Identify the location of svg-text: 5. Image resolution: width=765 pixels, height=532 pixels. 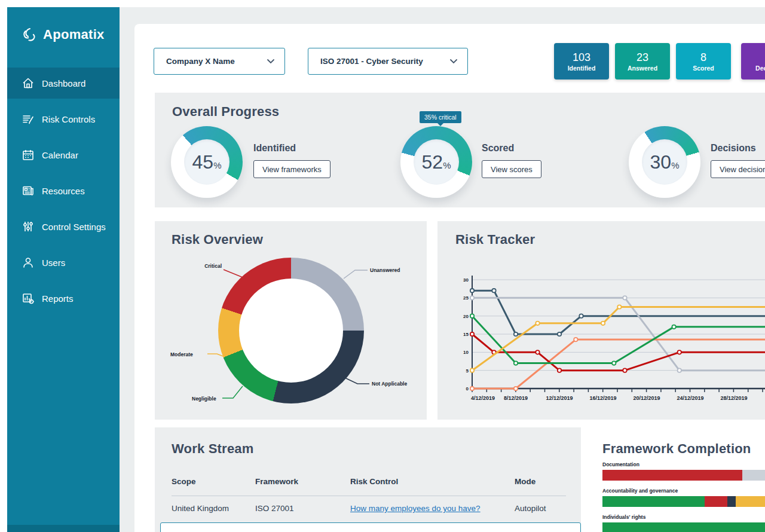
(467, 371).